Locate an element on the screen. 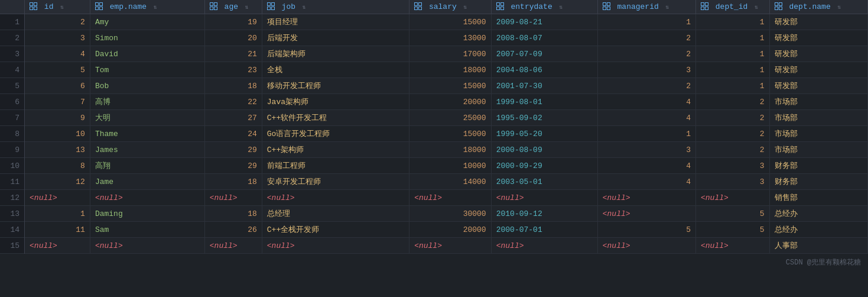  cell-empname: Daming is located at coordinates (147, 214).